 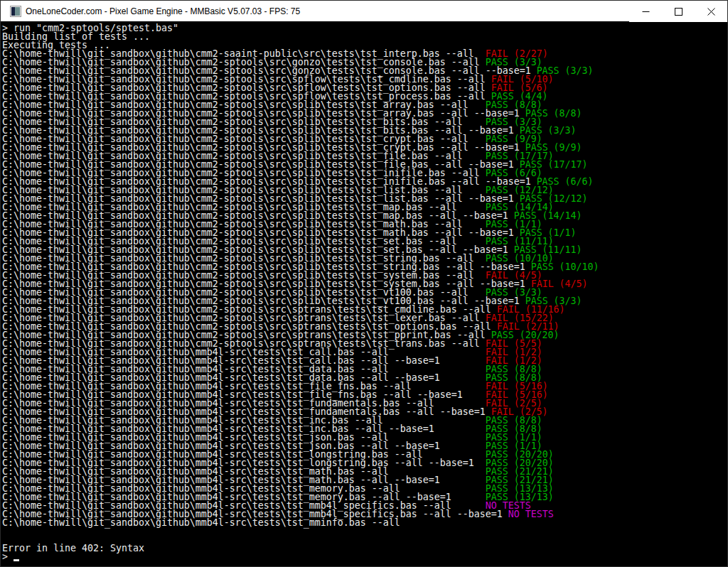 What do you see at coordinates (8, 557) in the screenshot?
I see `prompt: >` at bounding box center [8, 557].